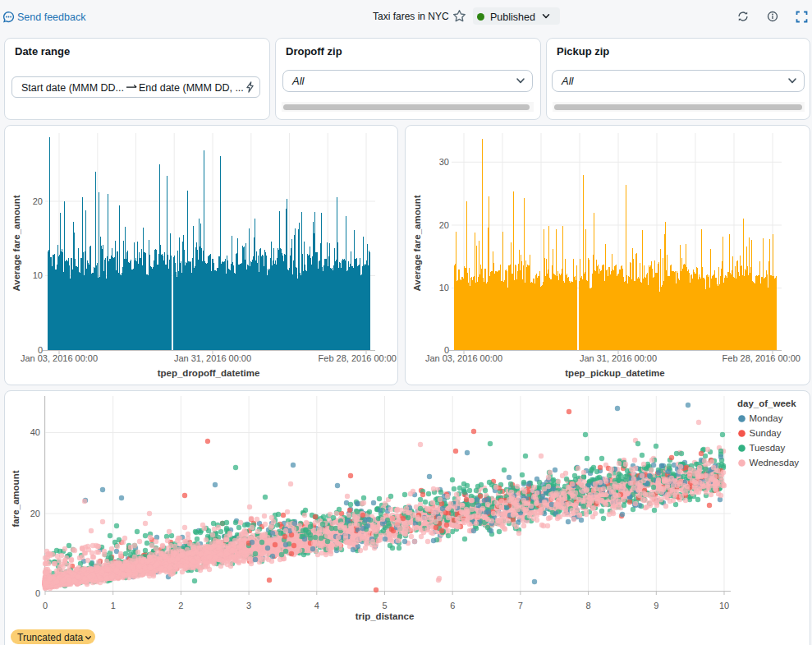 The width and height of the screenshot is (812, 645). I want to click on svg-text: 40, so click(35, 432).